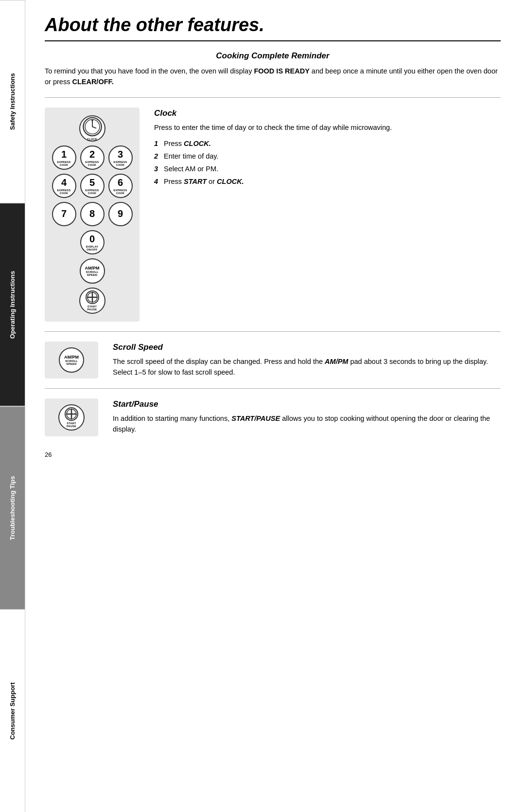 The image size is (525, 812). What do you see at coordinates (92, 242) in the screenshot?
I see `keypad-row-0: 0 DISPLAY ON/OFF` at bounding box center [92, 242].